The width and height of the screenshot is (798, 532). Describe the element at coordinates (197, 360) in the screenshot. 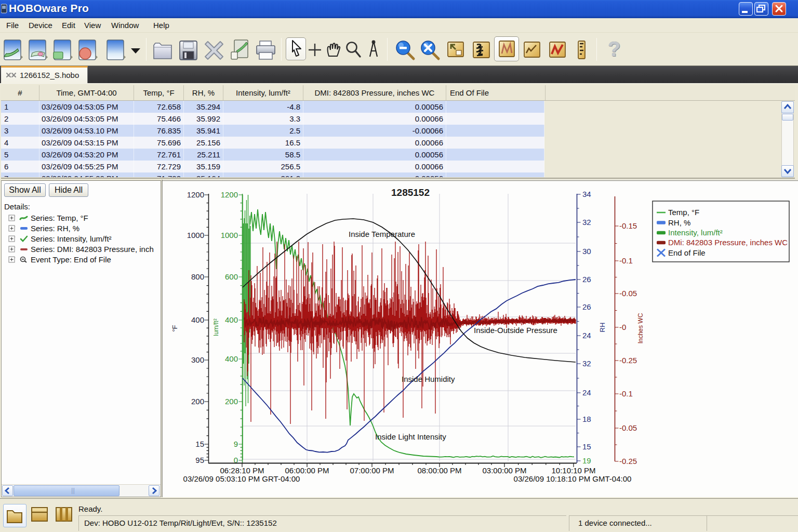

I see `svg-text: 300` at that location.